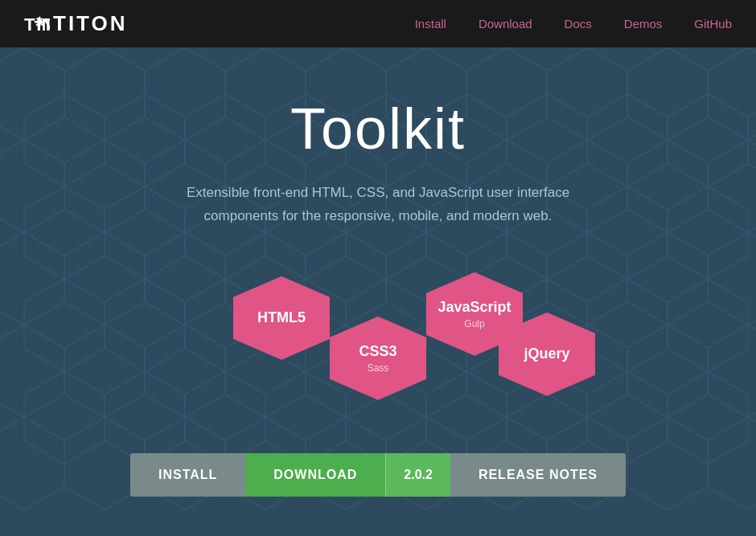 The image size is (756, 536). What do you see at coordinates (713, 24) in the screenshot?
I see `nav-github: GitHub` at bounding box center [713, 24].